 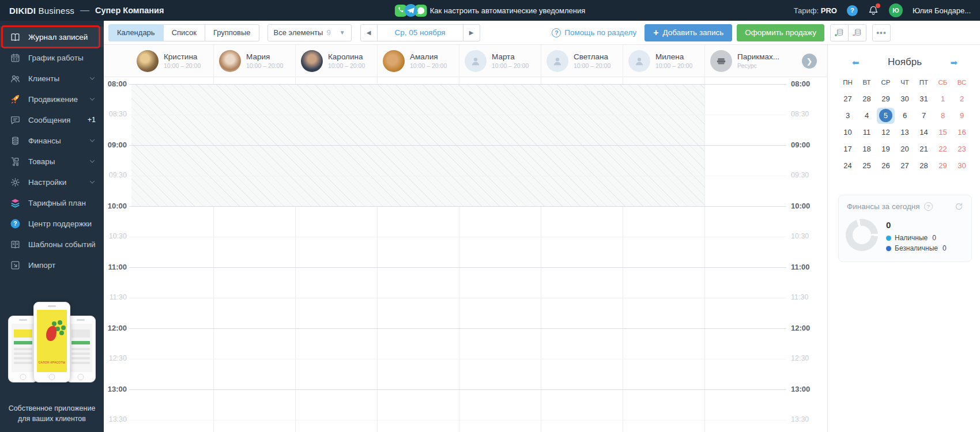 I want to click on cash-out-button, so click(x=857, y=33).